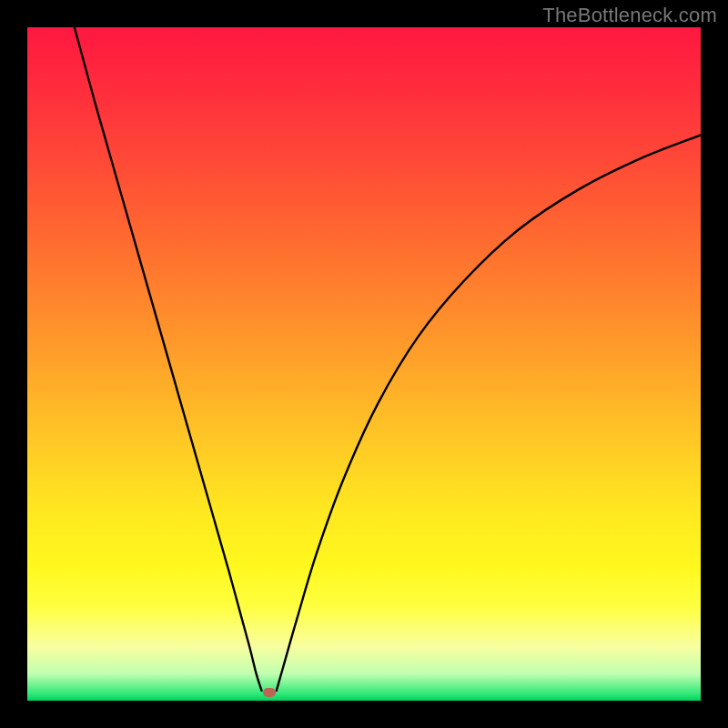 Image resolution: width=728 pixels, height=728 pixels. What do you see at coordinates (630, 15) in the screenshot?
I see `watermark-text: TheBottleneck.com` at bounding box center [630, 15].